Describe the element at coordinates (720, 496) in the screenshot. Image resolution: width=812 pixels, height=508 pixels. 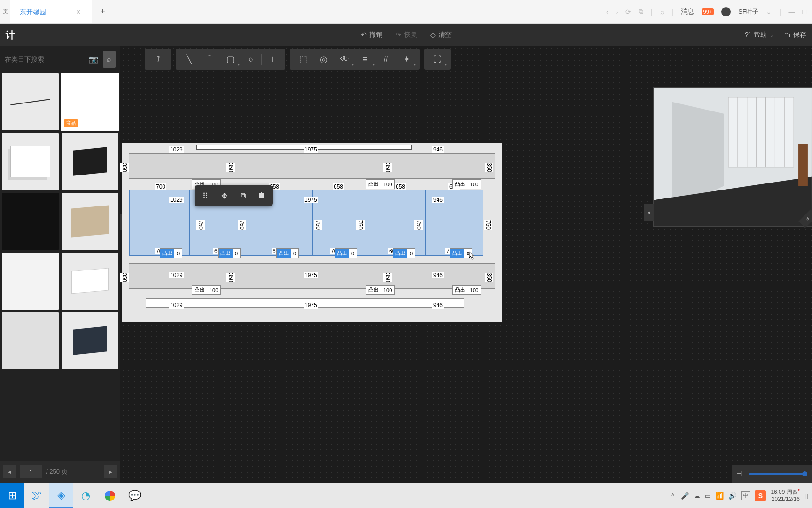
I see `tray-wifi-icon: 📶` at that location.